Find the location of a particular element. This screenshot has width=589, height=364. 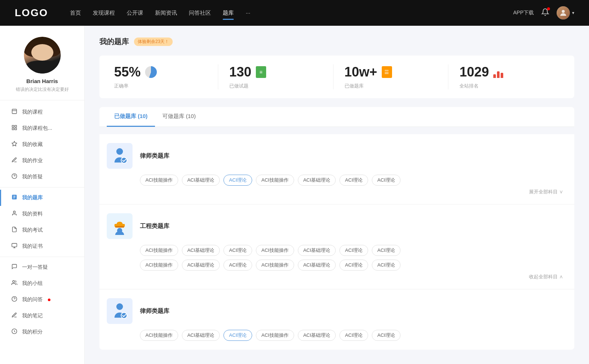

chart-icon is located at coordinates (499, 72).